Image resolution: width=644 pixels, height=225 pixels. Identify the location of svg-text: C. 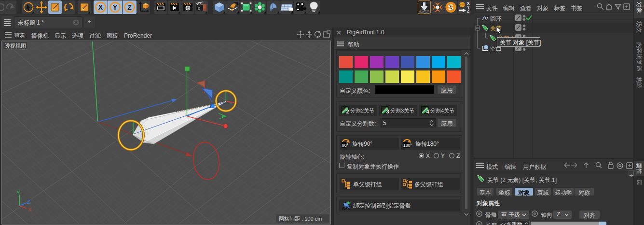
(199, 9).